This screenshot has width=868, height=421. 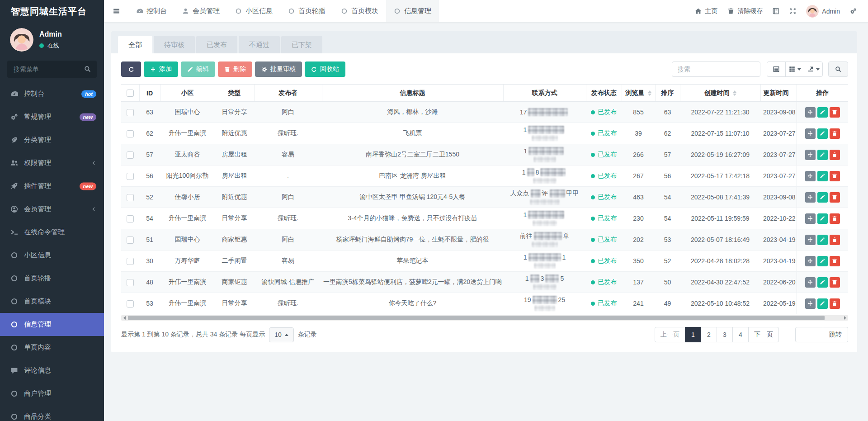 What do you see at coordinates (302, 44) in the screenshot?
I see `tab-offline: 已下架` at bounding box center [302, 44].